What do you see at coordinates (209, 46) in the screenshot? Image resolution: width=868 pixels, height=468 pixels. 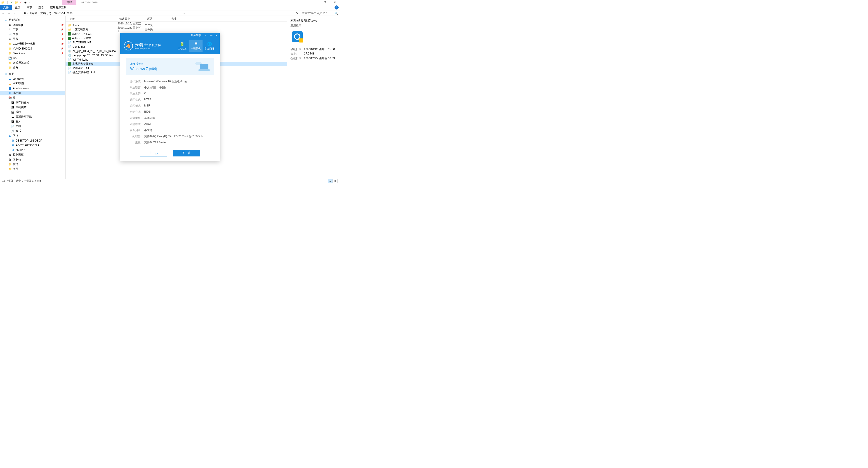 I see `installer-nav-item: 🌐官方网址` at bounding box center [209, 46].